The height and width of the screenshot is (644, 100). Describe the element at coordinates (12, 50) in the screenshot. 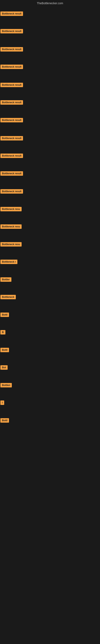

I see `result-item-3: Bottleneck result` at that location.